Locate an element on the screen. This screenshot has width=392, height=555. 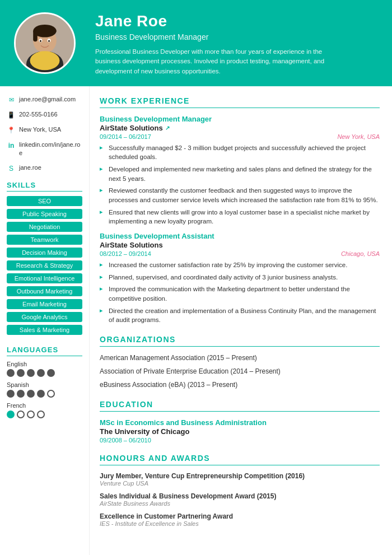
job-meta: 08/2012 – 09/2014Chicago, USA is located at coordinates (240, 254).